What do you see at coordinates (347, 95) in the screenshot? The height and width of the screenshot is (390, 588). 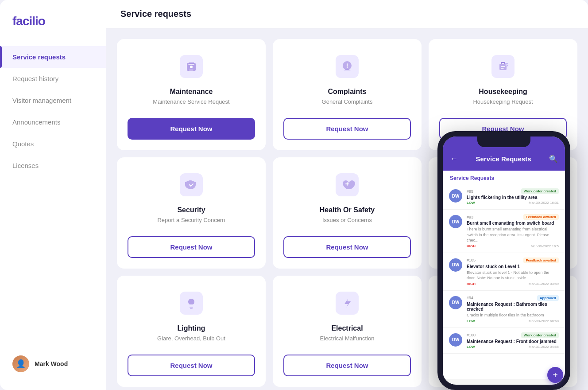 I see `card-complaints: Complaints General Complaints Request No…` at bounding box center [347, 95].